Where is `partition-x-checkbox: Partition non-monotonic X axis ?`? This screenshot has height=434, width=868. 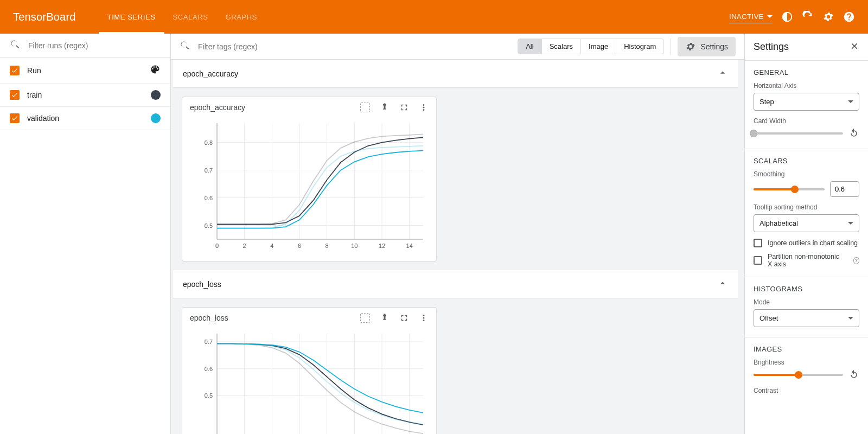 partition-x-checkbox: Partition non-monotonic X axis ? is located at coordinates (806, 260).